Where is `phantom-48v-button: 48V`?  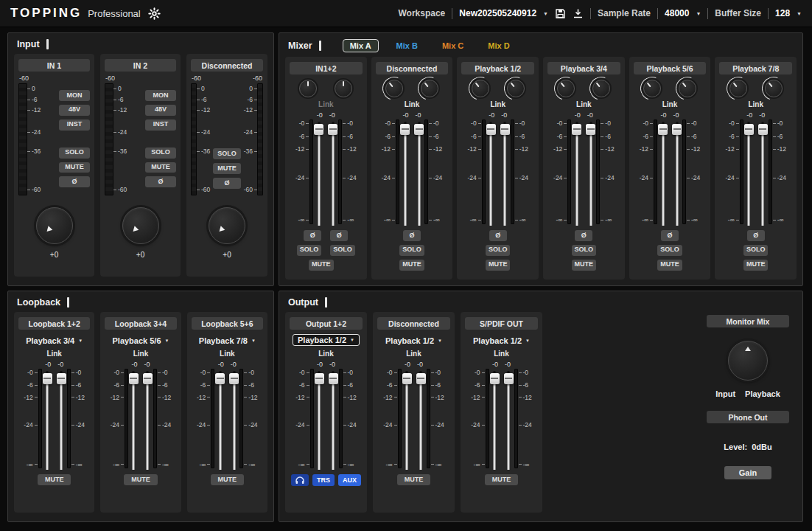
phantom-48v-button: 48V is located at coordinates (74, 111).